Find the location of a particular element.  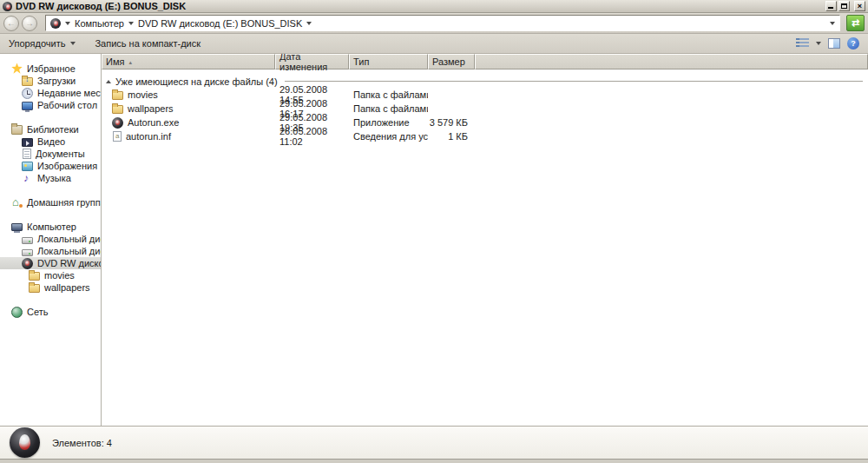

sidebar-item-label: movies is located at coordinates (59, 275).